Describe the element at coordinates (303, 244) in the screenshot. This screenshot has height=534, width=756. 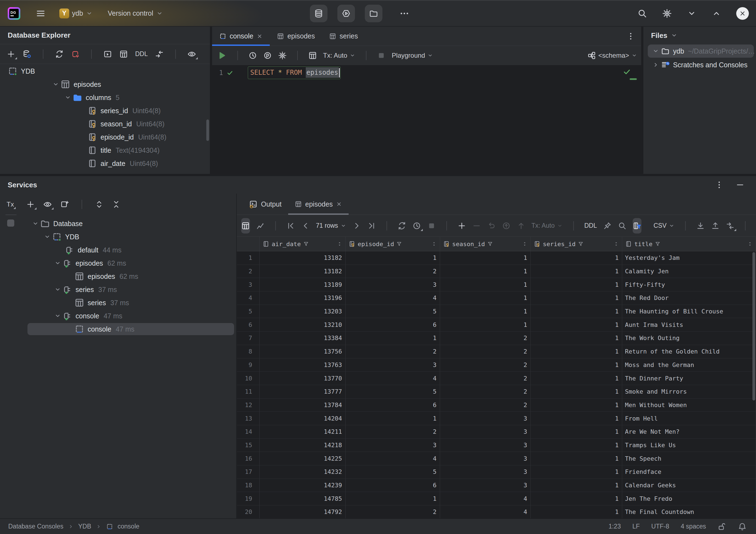
I see `column-header-air_date: air_date` at that location.